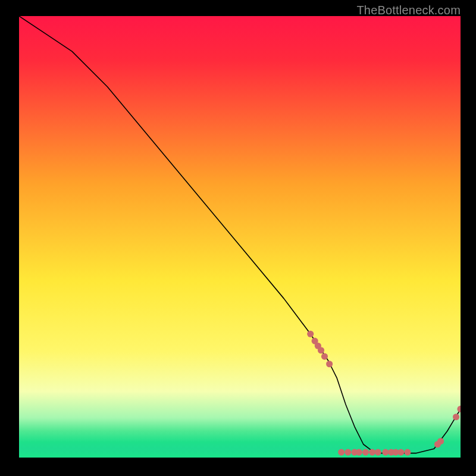  What do you see at coordinates (384, 393) in the screenshot?
I see `markers-group` at bounding box center [384, 393].